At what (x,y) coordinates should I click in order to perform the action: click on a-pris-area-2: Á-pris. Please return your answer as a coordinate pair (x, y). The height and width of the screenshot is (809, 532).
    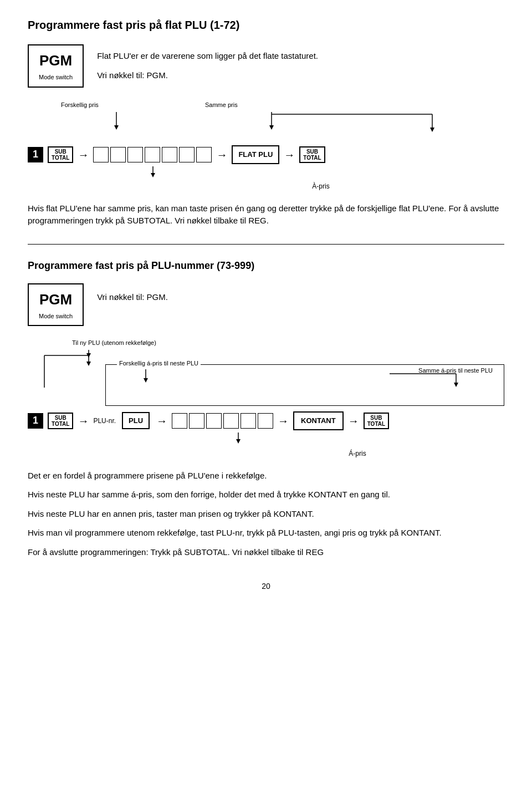
    Looking at the image, I should click on (357, 446).